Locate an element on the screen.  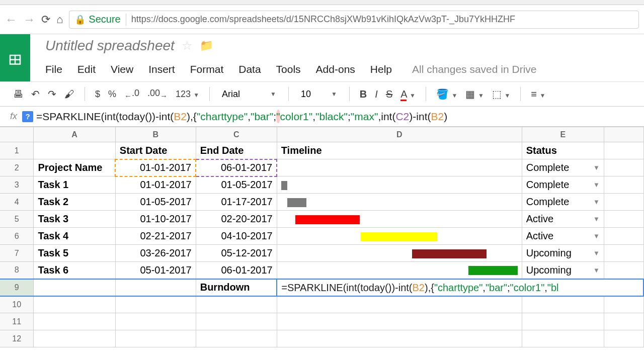
forward-button: → is located at coordinates (29, 20).